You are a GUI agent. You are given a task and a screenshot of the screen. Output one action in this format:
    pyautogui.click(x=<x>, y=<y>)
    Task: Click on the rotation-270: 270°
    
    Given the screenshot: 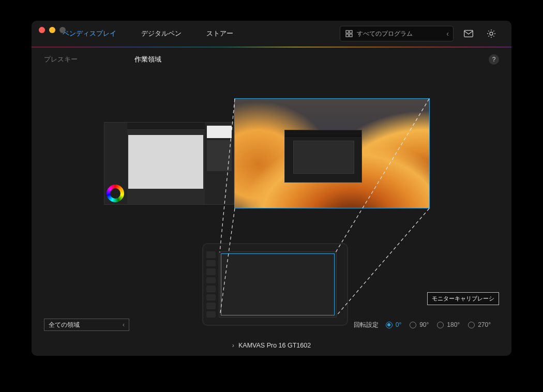 What is the action you would take?
    pyautogui.click(x=479, y=325)
    